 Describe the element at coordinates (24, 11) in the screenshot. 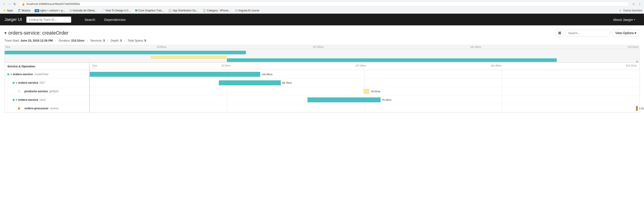

I see `bookmark-musica: 🎵 Música` at that location.